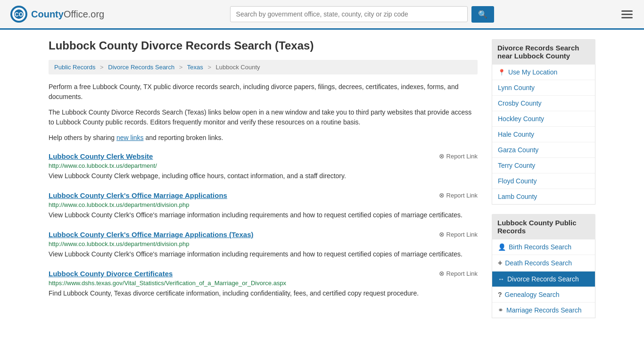 The width and height of the screenshot is (644, 362). Describe the element at coordinates (502, 73) in the screenshot. I see `pin-icon: 📍` at that location.